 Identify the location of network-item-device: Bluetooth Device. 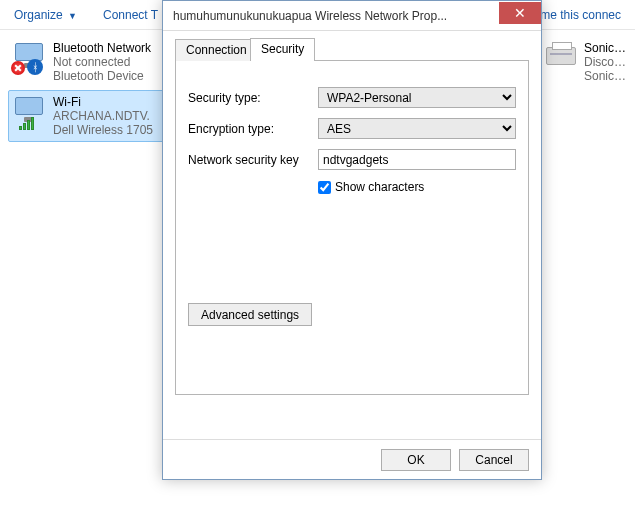
(102, 76).